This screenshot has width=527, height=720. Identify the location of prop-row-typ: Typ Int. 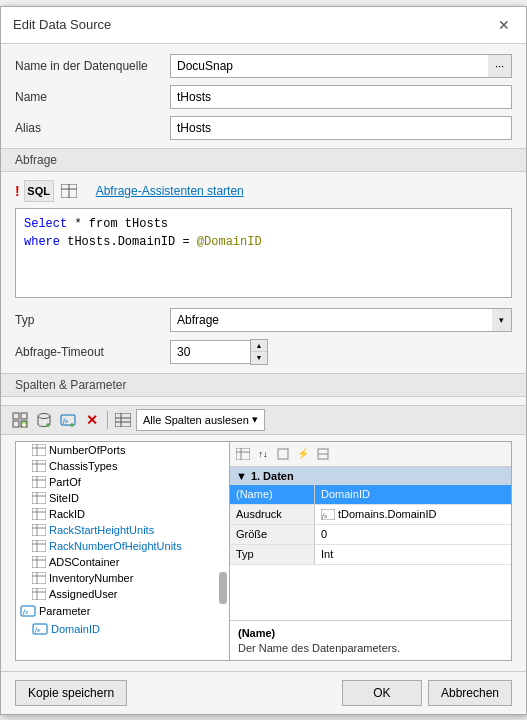
(370, 555).